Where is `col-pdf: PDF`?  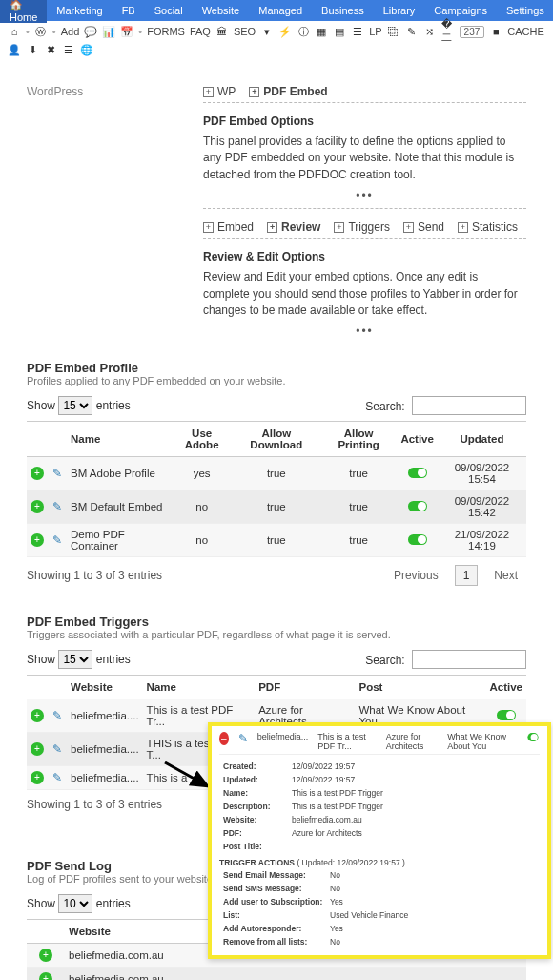
col-pdf: PDF is located at coordinates (305, 687).